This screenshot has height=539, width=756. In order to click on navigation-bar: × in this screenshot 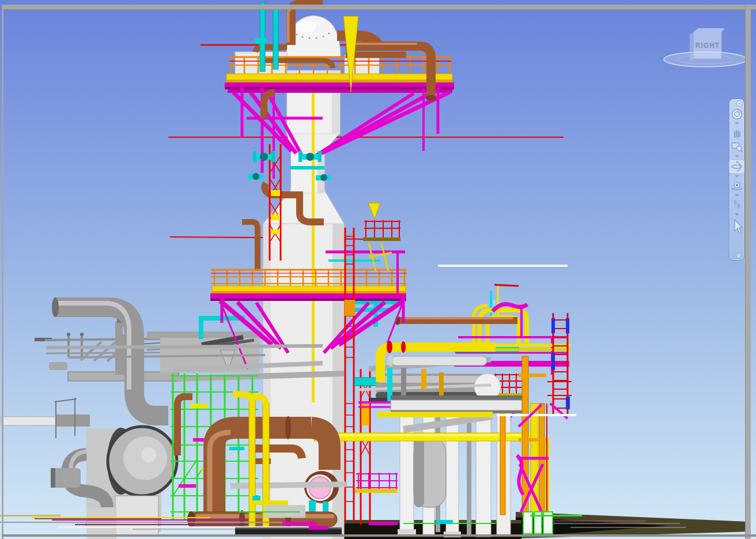, I will do `click(736, 180)`.